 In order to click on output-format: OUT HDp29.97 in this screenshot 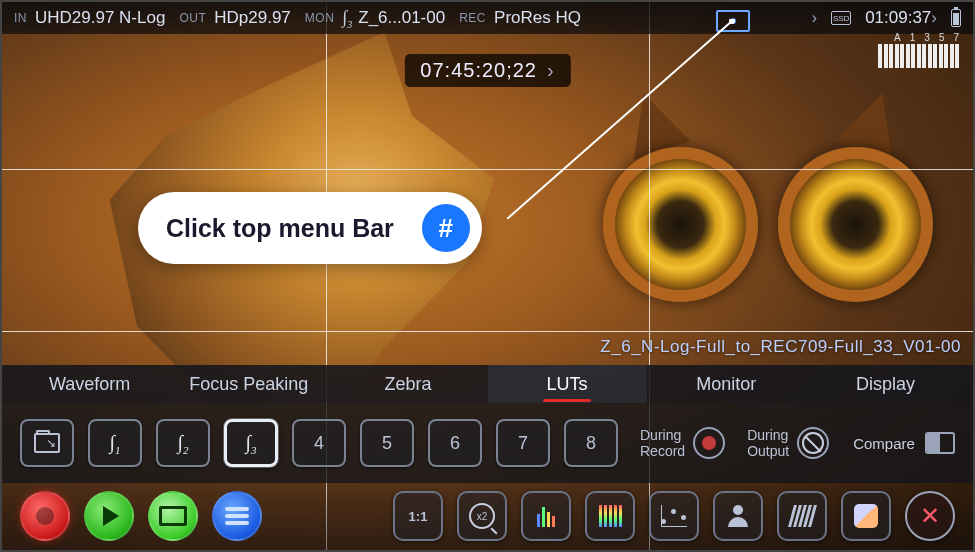, I will do `click(234, 18)`.